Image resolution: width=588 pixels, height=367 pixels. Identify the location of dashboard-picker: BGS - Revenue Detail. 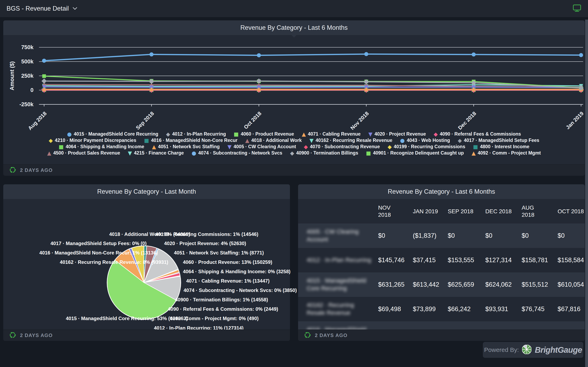
(42, 8).